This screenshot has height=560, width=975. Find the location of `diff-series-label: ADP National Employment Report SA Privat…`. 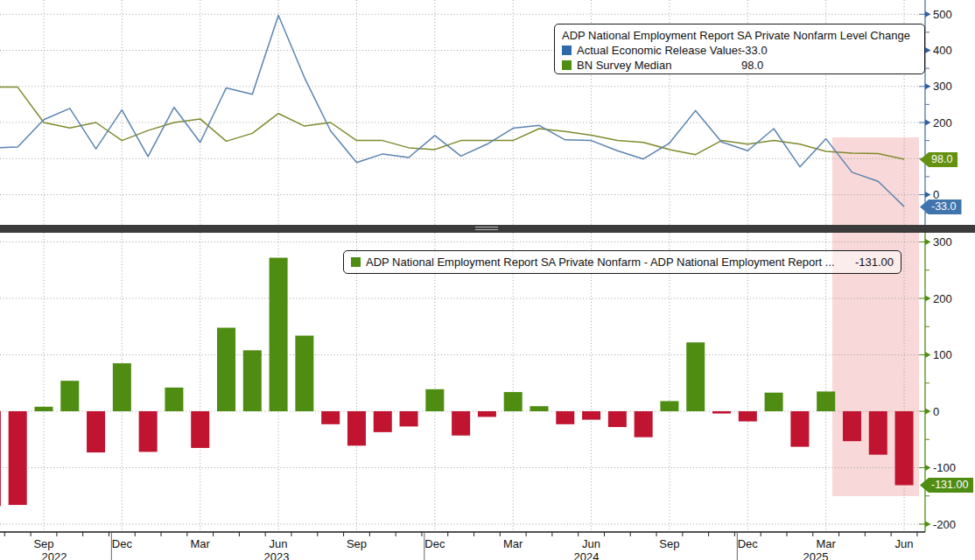

diff-series-label: ADP National Employment Report SA Privat… is located at coordinates (600, 262).